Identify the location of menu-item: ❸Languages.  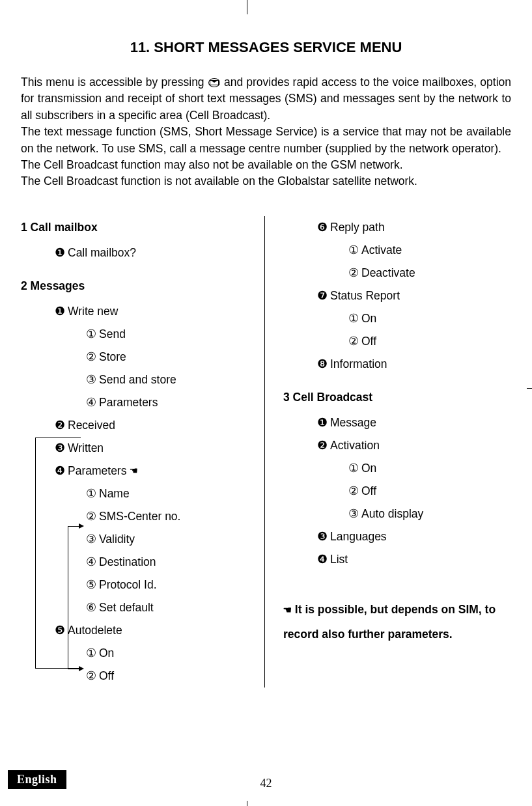
(397, 536).